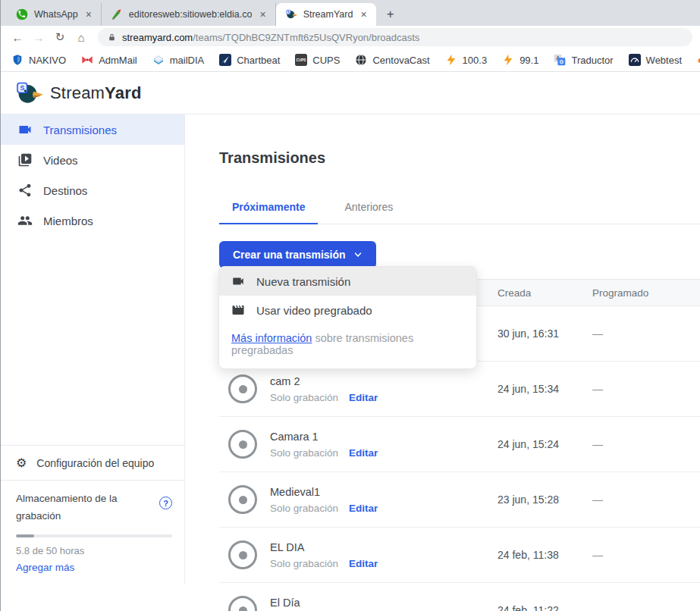 The height and width of the screenshot is (611, 700). Describe the element at coordinates (324, 381) in the screenshot. I see `broadcast-title: cam 2` at that location.